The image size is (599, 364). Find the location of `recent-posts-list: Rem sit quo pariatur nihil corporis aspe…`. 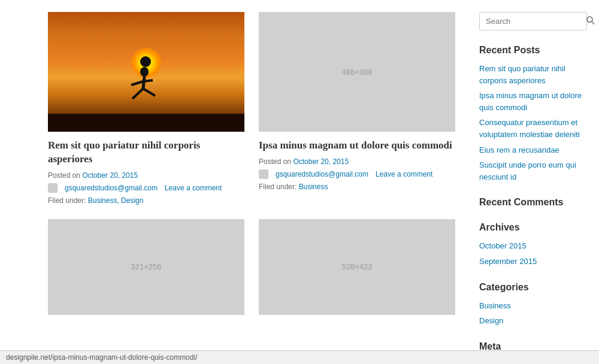

recent-posts-list: Rem sit quo pariatur nihil corporis aspe… is located at coordinates (533, 123).